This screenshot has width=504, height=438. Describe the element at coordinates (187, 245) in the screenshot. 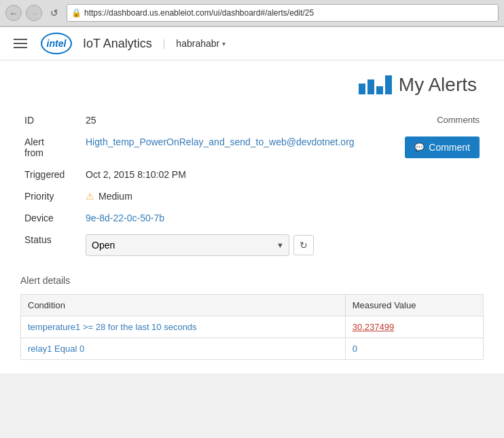

I see `status-select-wrapper: Open Closed ▼` at that location.